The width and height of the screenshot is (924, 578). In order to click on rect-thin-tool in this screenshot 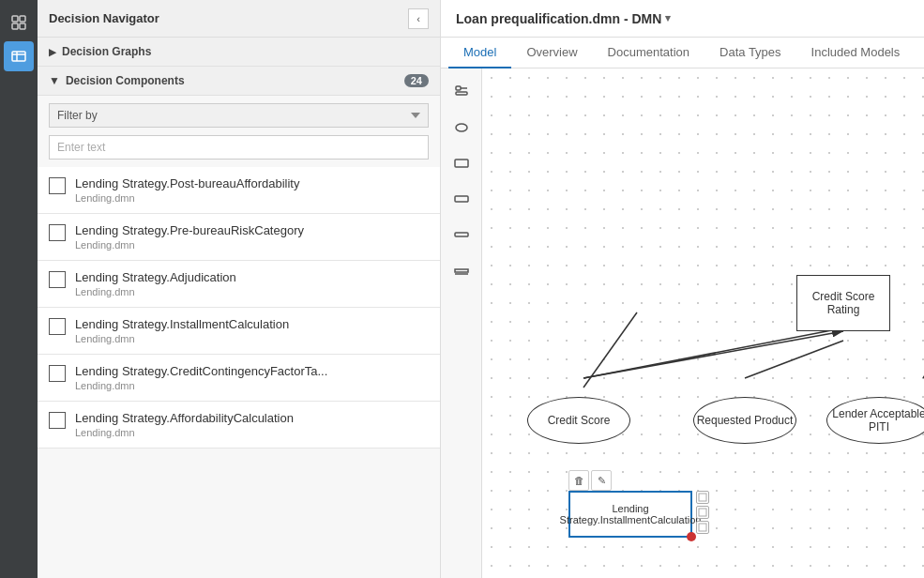, I will do `click(462, 235)`.